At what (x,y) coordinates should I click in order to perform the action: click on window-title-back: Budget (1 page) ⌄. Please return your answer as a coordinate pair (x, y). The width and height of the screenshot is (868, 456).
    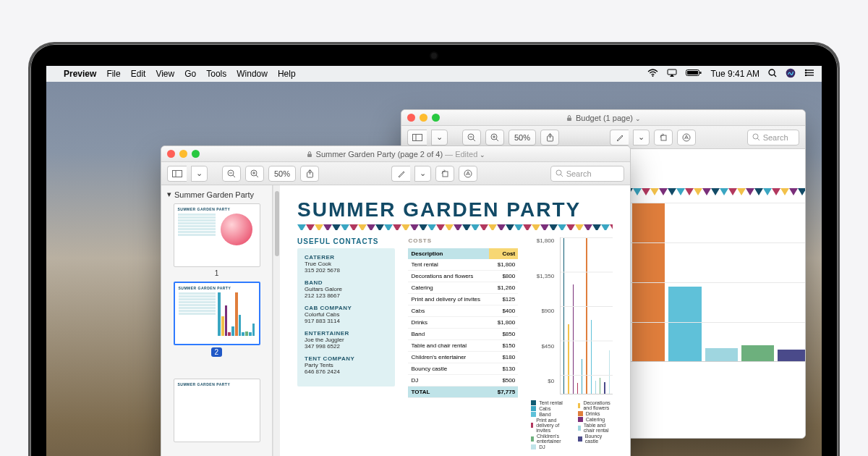
    Looking at the image, I should click on (608, 118).